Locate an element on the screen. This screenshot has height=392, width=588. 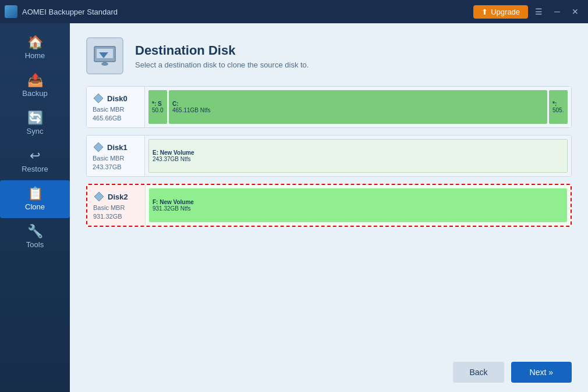
sidebar-item-backup: 📤 Backup is located at coordinates (35, 86).